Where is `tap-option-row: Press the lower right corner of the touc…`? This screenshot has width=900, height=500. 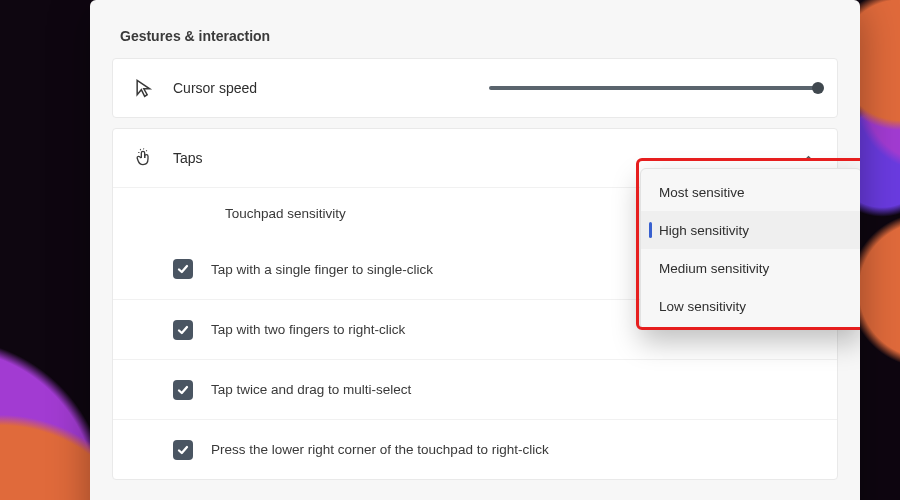
tap-option-row: Press the lower right corner of the touc… is located at coordinates (475, 449).